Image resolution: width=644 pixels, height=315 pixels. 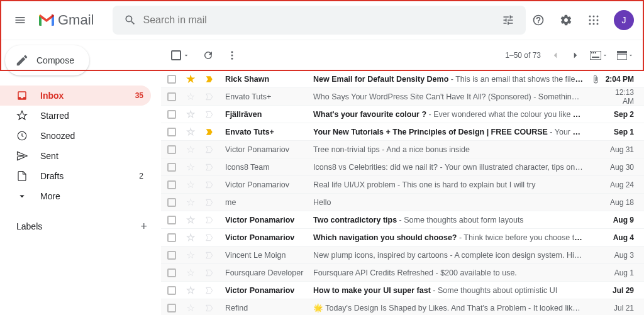 What do you see at coordinates (597, 79) in the screenshot?
I see `attachment-icon` at bounding box center [597, 79].